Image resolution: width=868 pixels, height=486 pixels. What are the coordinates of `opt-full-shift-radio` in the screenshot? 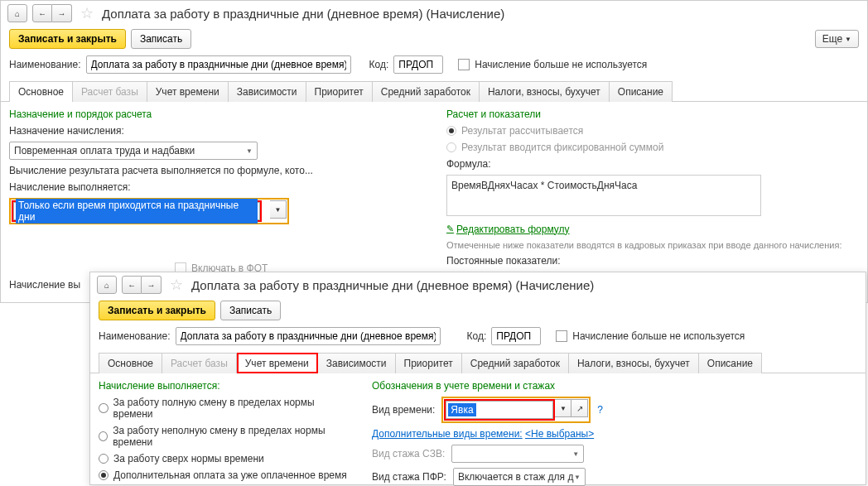 It's located at (104, 408).